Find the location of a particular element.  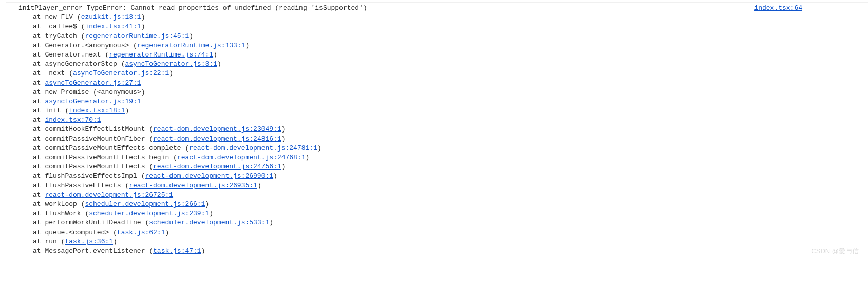

stack-frame: at asyncToGenerator.js:27:1 is located at coordinates (448, 83).